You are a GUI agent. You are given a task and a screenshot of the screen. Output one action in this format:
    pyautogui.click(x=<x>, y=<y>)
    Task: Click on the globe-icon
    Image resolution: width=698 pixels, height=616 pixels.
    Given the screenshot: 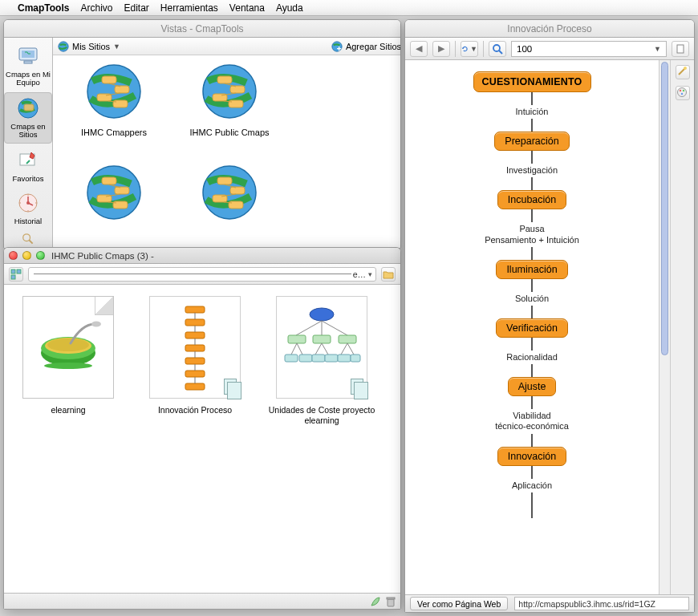 What is the action you would take?
    pyautogui.click(x=63, y=47)
    